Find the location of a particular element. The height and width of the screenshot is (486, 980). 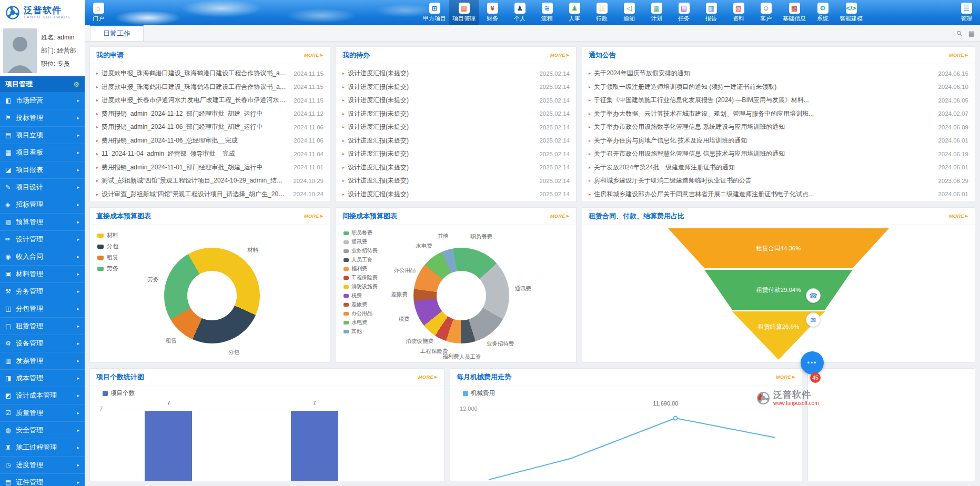

nav-item-task: ▤任务 is located at coordinates (684, 13).